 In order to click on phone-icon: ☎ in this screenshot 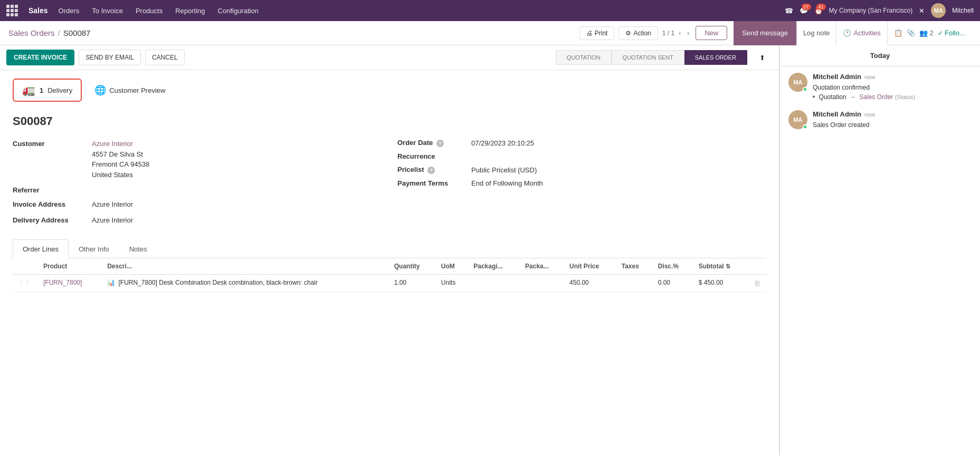, I will do `click(789, 11)`.